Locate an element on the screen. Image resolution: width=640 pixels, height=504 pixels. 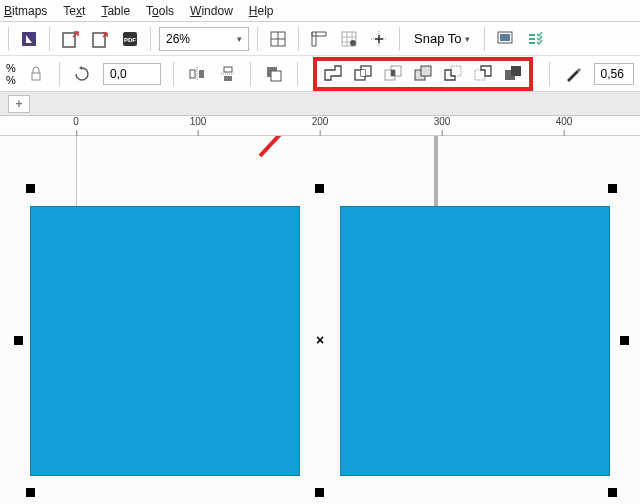
rotation-value: 0,0 is located at coordinates (118, 74).